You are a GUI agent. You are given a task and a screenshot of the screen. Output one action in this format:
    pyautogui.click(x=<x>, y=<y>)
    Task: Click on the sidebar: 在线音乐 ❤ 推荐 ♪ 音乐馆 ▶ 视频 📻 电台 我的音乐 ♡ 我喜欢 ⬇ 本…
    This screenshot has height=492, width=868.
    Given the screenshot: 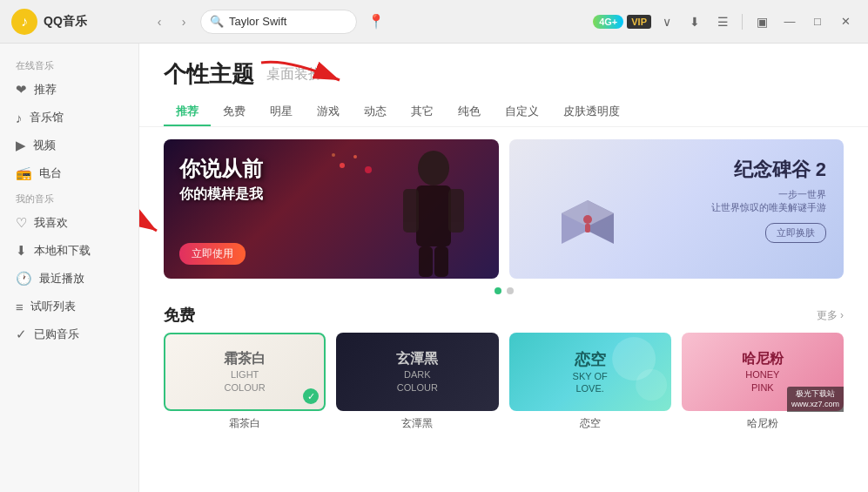 What is the action you would take?
    pyautogui.click(x=70, y=268)
    